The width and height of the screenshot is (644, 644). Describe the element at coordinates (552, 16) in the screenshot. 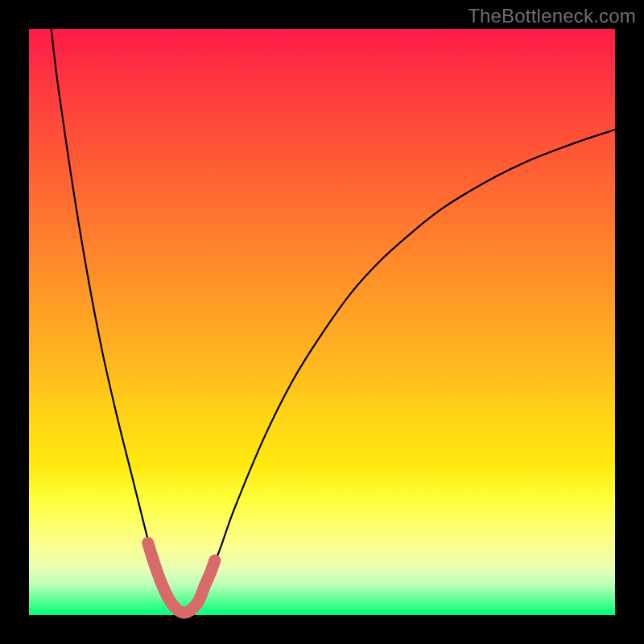

I see `watermark-text: TheBottleneck.com` at that location.